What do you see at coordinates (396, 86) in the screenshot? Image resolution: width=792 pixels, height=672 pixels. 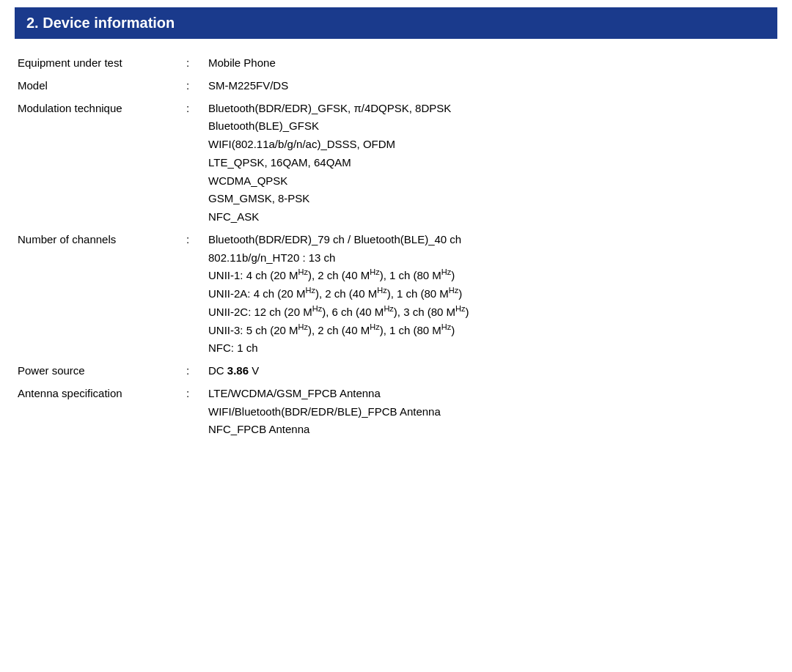 I see `table-row: Model : SM-M225FV/DS` at bounding box center [396, 86].